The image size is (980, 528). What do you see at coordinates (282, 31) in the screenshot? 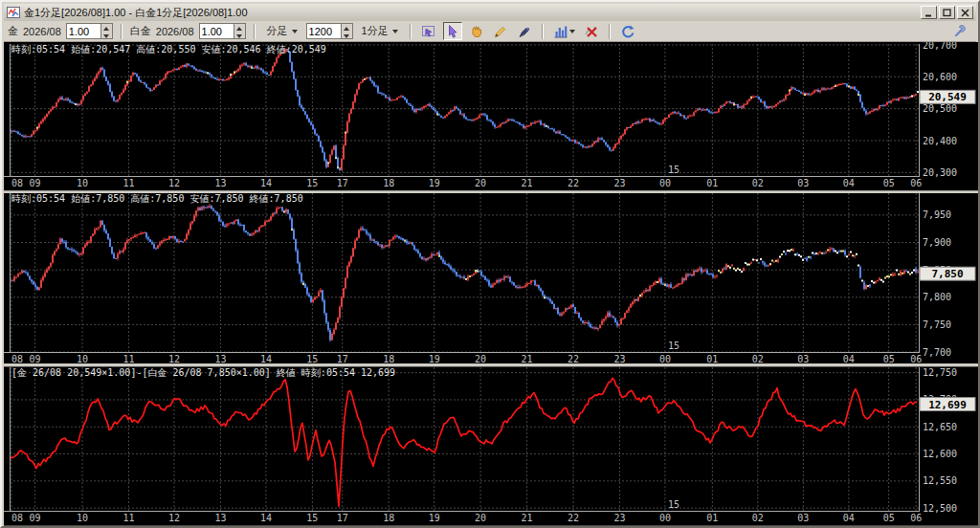
I see `bar-type-dropdown: 分足` at bounding box center [282, 31].